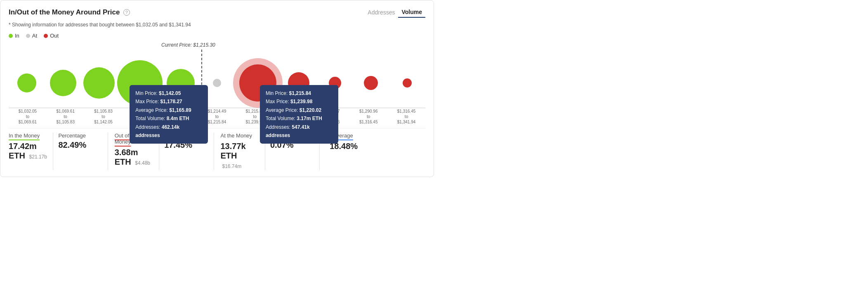 The height and width of the screenshot is (298, 868). What do you see at coordinates (28, 116) in the screenshot?
I see `x-label-1: $1,032.05 to $1,069.61` at bounding box center [28, 116].